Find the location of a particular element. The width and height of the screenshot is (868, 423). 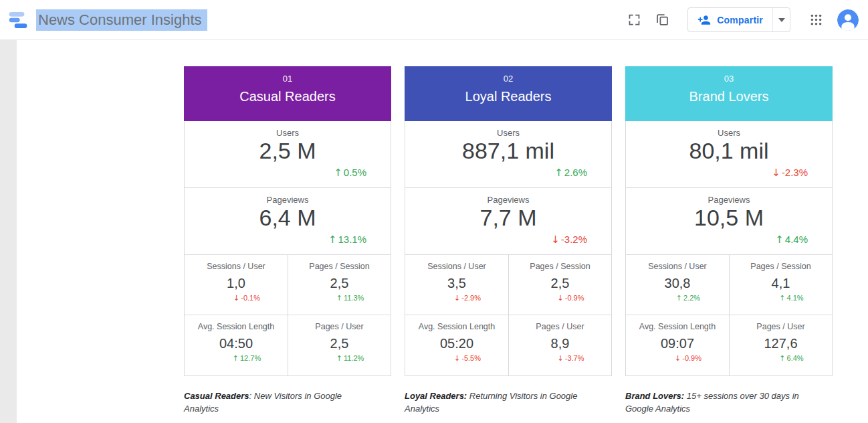

avg-session-length-cell: Avg. Session Length 04:50 12.7% is located at coordinates (236, 345).